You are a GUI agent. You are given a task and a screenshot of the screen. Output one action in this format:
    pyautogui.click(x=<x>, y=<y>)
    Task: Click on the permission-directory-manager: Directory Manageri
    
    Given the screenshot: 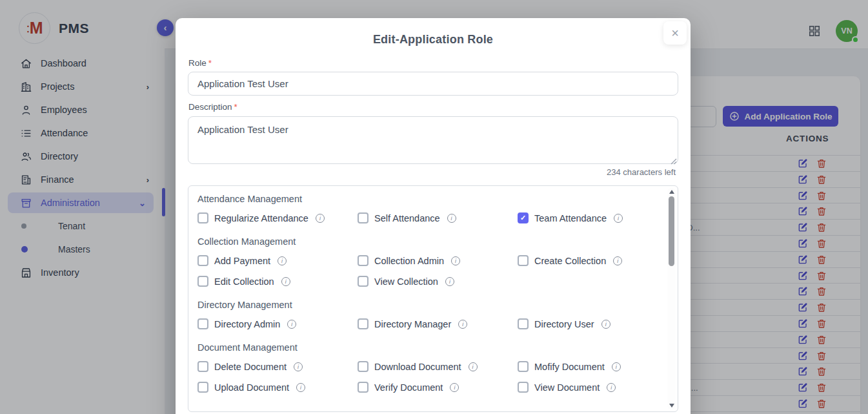 What is the action you would take?
    pyautogui.click(x=438, y=324)
    